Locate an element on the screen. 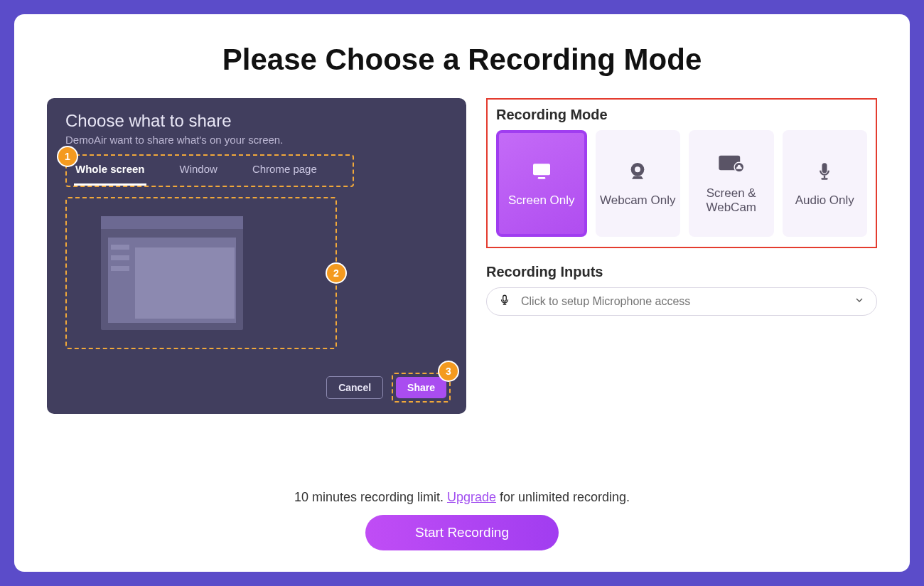 This screenshot has height=586, width=924. tab-window: Window is located at coordinates (199, 172).